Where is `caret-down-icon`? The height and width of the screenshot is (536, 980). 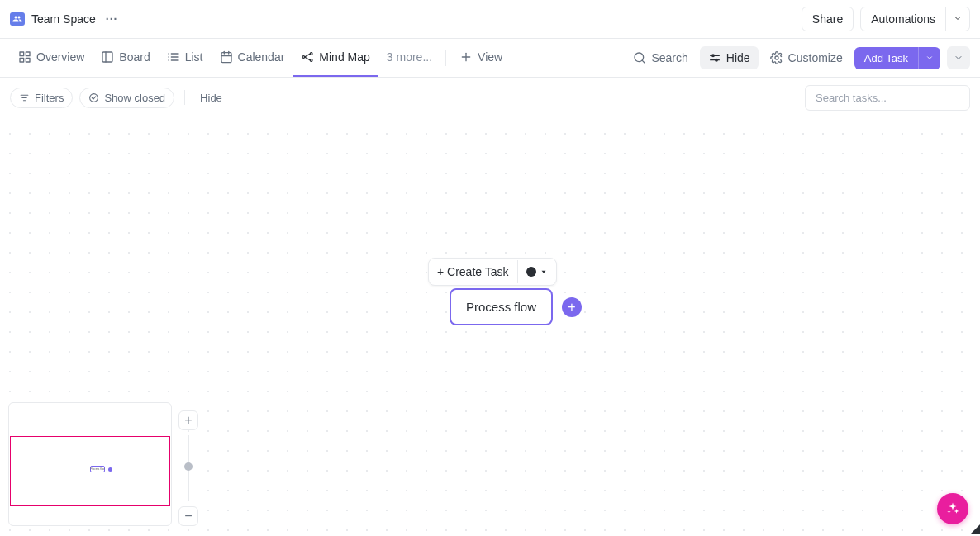
caret-down-icon is located at coordinates (544, 272).